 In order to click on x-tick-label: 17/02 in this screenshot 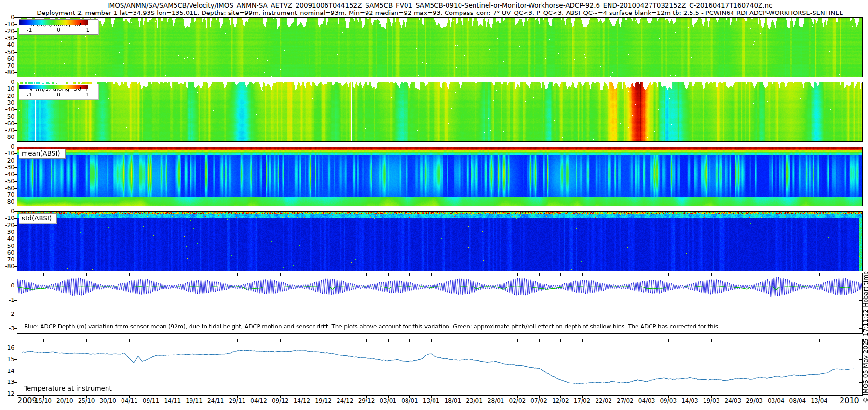, I will do `click(583, 401)`.